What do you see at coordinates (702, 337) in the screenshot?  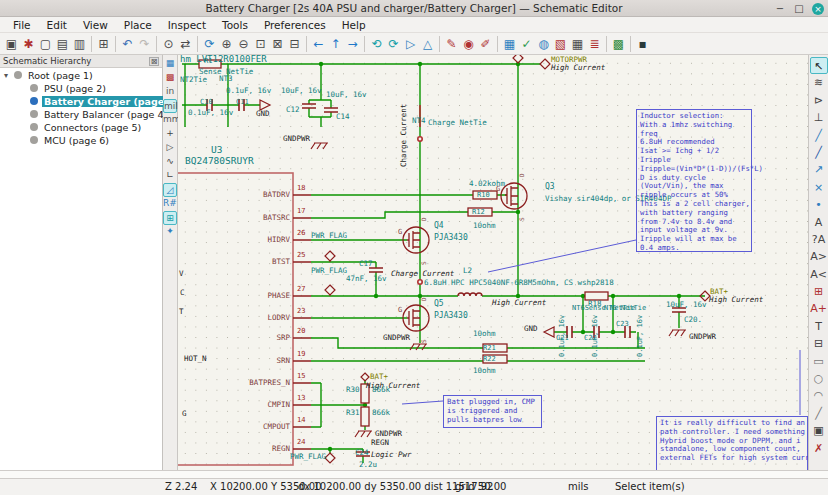 I see `gndpwr-label-3: GNDPWR` at bounding box center [702, 337].